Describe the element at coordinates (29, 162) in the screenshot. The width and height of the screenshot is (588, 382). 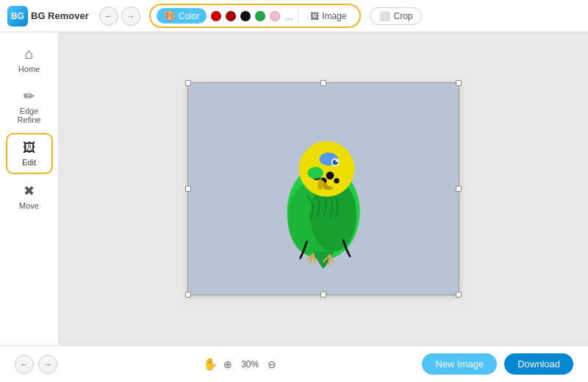
I see `edit-label: Edit` at that location.